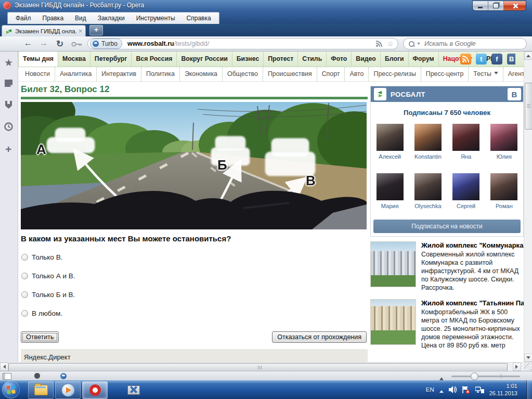 The width and height of the screenshot is (532, 399). What do you see at coordinates (447, 325) in the screenshot?
I see `ad-item-1: Жилой комплекс "Татьянин Парк"Комфортабе…` at bounding box center [447, 325].